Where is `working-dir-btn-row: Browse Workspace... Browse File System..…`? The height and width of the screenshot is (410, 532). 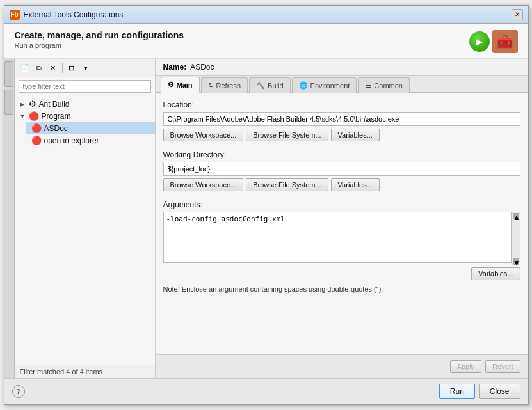 working-dir-btn-row: Browse Workspace... Browse File System..… is located at coordinates (342, 185).